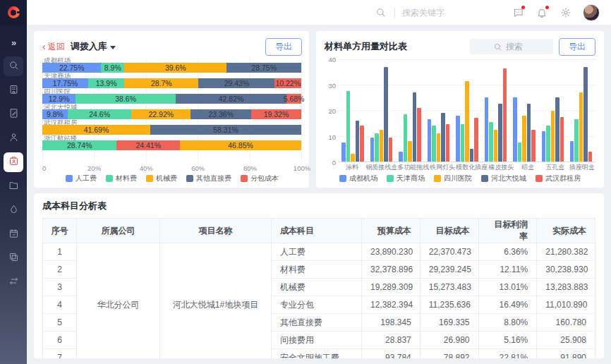 Image resolution: width=611 pixels, height=364 pixels. What do you see at coordinates (302, 168) in the screenshot?
I see `axis-tick: 100%` at bounding box center [302, 168].